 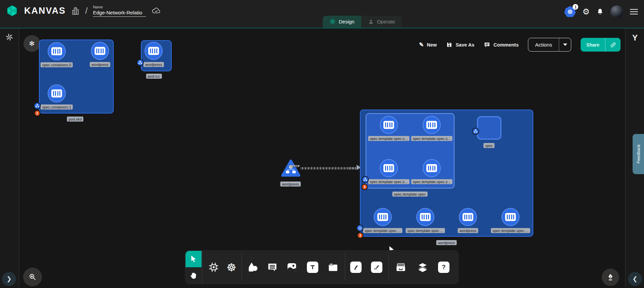 I want to click on node-label: spec.containers.0, so click(x=57, y=65).